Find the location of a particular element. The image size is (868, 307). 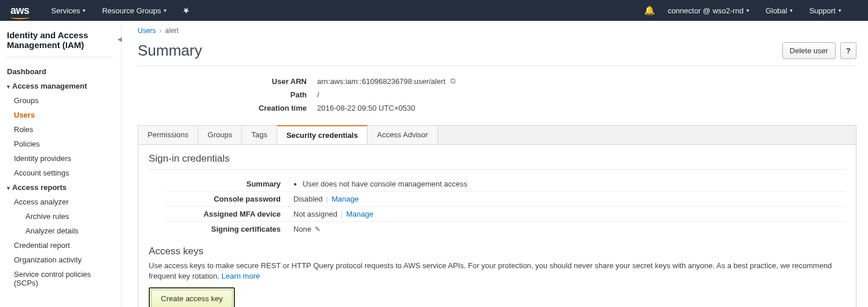

learn-more-link: Learn more is located at coordinates (241, 276).